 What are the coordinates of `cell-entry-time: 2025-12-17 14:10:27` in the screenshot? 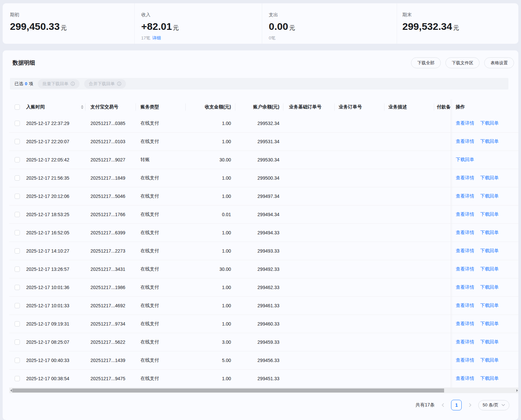 It's located at (54, 251).